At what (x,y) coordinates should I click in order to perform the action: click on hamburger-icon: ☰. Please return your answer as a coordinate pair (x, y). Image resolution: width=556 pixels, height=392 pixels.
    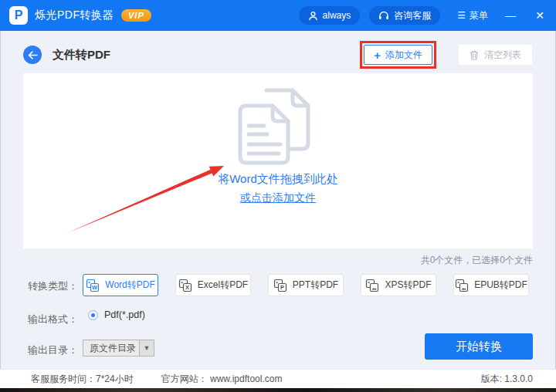
    Looking at the image, I should click on (462, 15).